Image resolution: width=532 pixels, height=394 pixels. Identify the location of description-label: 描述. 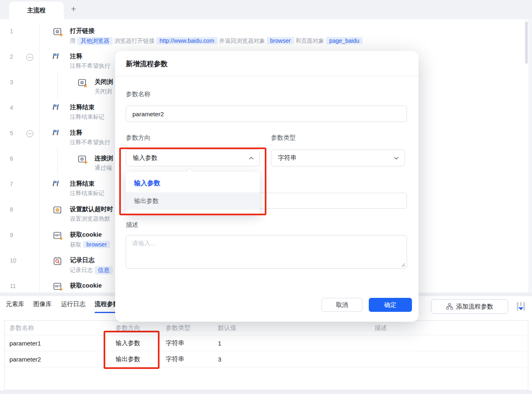
(132, 225).